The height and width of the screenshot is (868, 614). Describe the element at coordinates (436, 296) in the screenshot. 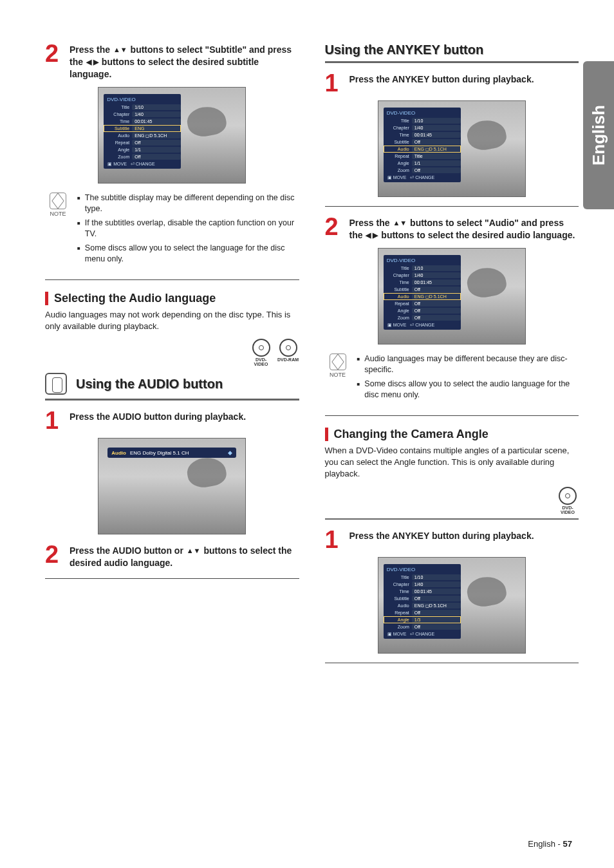

I see `osd-row-value: ENG ◻D 5.1CH` at that location.